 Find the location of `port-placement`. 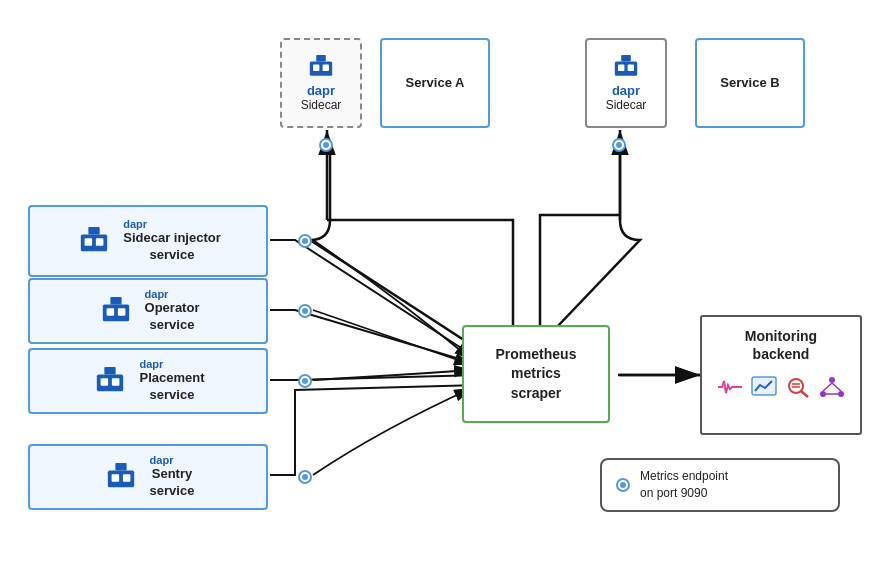

port-placement is located at coordinates (305, 381).